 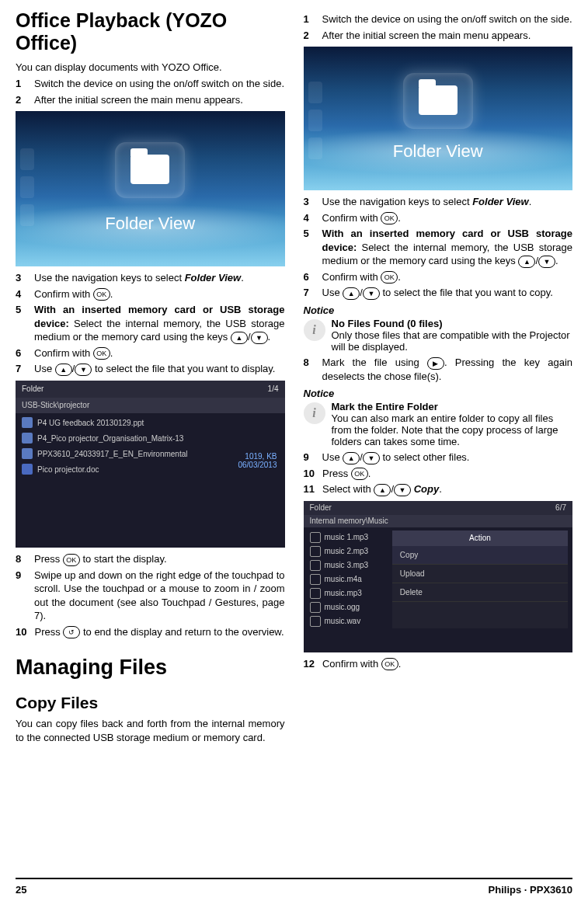 What do you see at coordinates (438, 664) in the screenshot?
I see `right-steps-cont4: 12Confirm with OK.` at bounding box center [438, 664].